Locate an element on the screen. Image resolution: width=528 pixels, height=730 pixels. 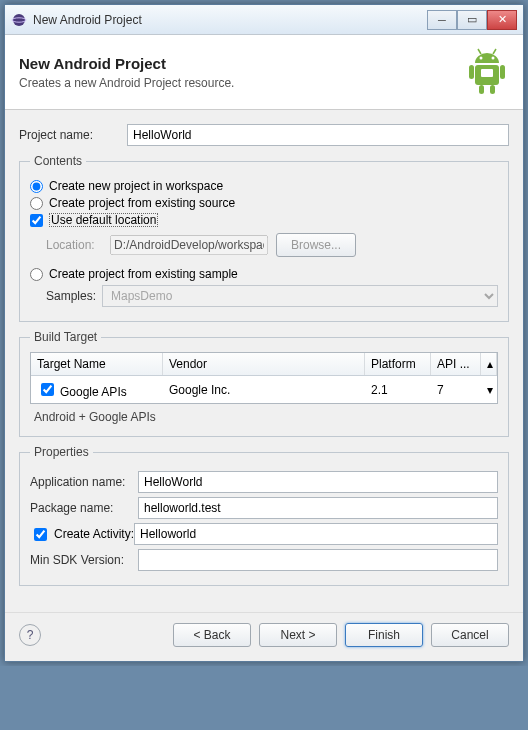
page-title: New Android Project is located at coordinates (242, 64).